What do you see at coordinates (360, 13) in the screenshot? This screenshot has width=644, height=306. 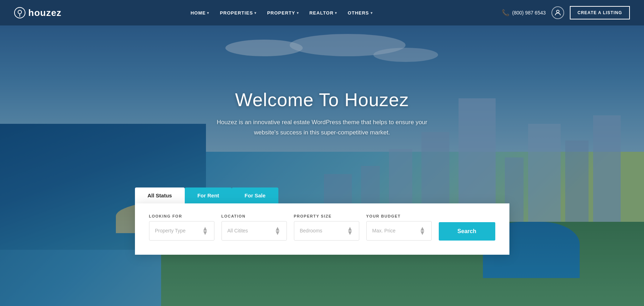 I see `nav-others: OTHERS ▾` at bounding box center [360, 13].